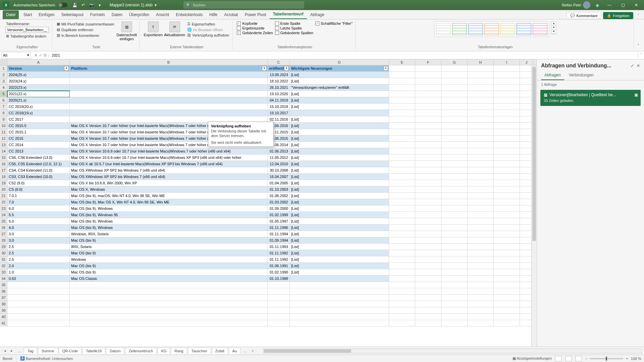 The image size is (644, 362). Describe the element at coordinates (16, 55) in the screenshot. I see `name-box: A5▾` at that location.